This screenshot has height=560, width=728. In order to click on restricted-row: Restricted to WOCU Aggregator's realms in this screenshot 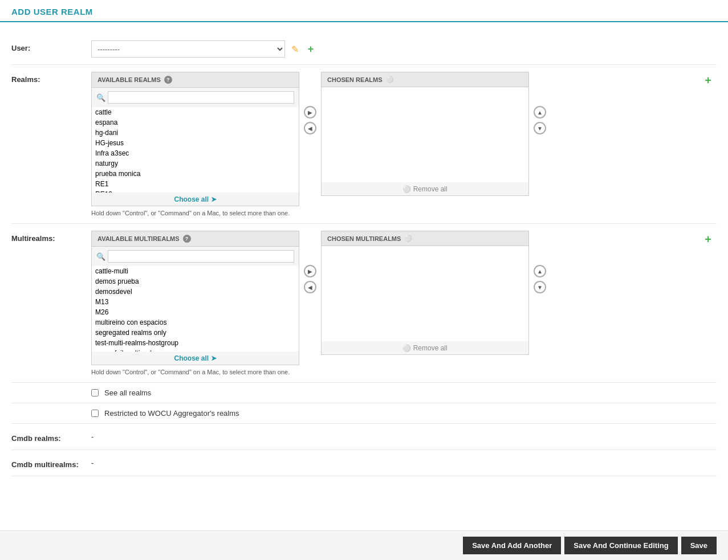, I will do `click(364, 414)`.